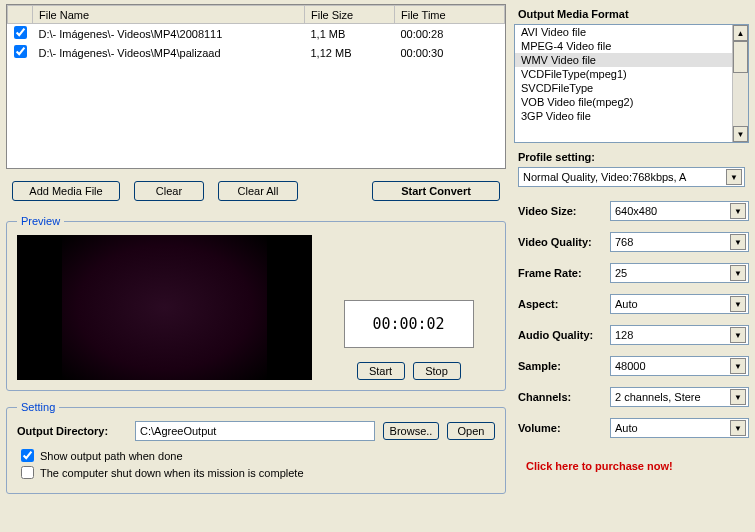 The image size is (755, 532). I want to click on audioQuality-value: 128, so click(672, 335).